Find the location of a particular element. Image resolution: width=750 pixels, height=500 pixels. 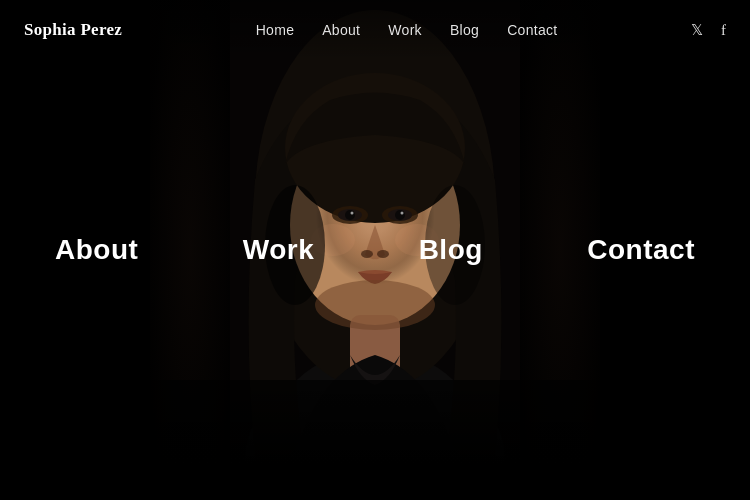

big-nav-work: Work is located at coordinates (279, 250).